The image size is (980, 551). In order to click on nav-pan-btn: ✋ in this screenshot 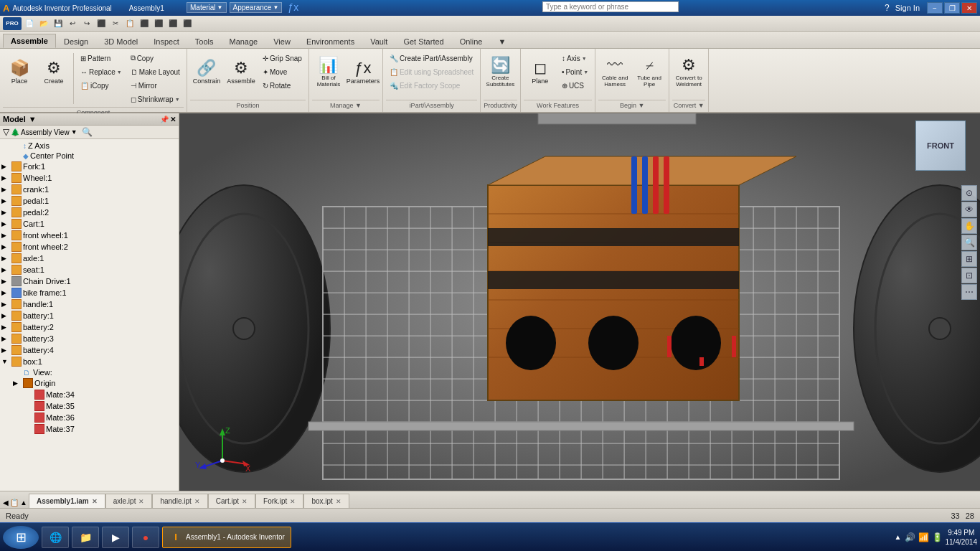, I will do `click(969, 226)`.